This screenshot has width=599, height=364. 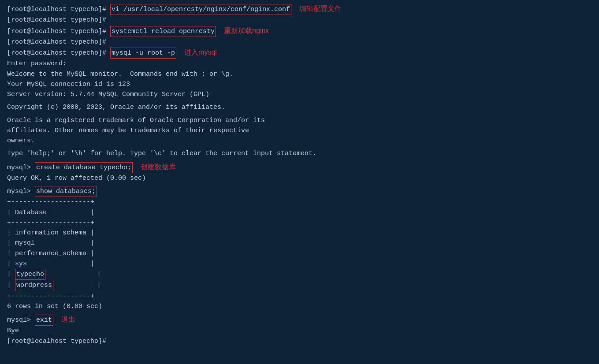 I want to click on terminal-line: Query OK, 1 row affected (0.00 sec), so click(x=300, y=178).